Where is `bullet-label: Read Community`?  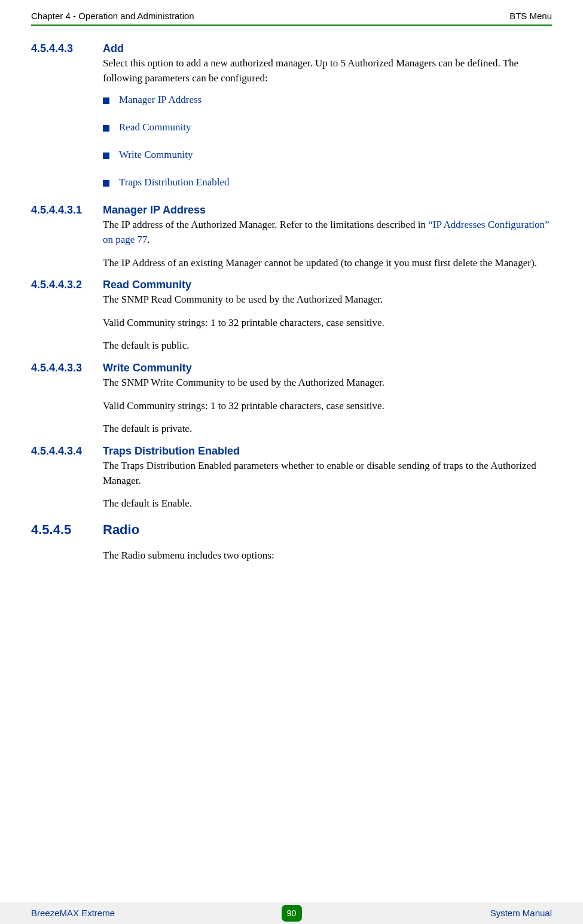 bullet-label: Read Community is located at coordinates (155, 127).